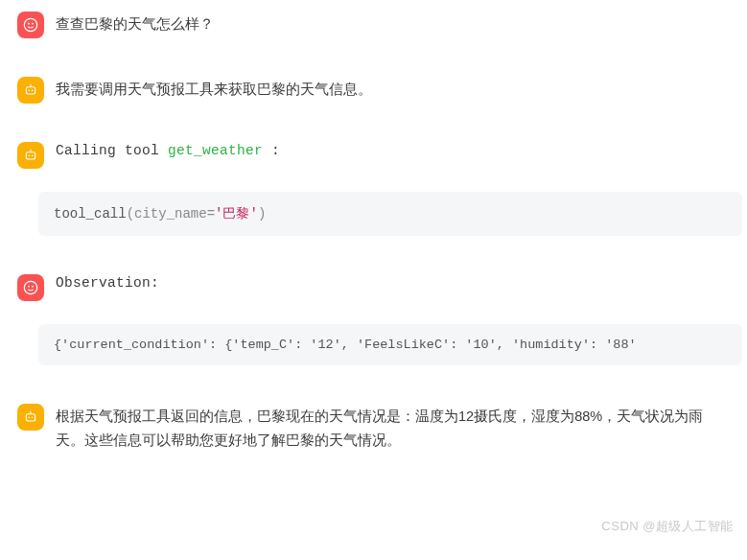  Describe the element at coordinates (667, 526) in the screenshot. I see `watermark: CSDN @超级人工智能` at that location.